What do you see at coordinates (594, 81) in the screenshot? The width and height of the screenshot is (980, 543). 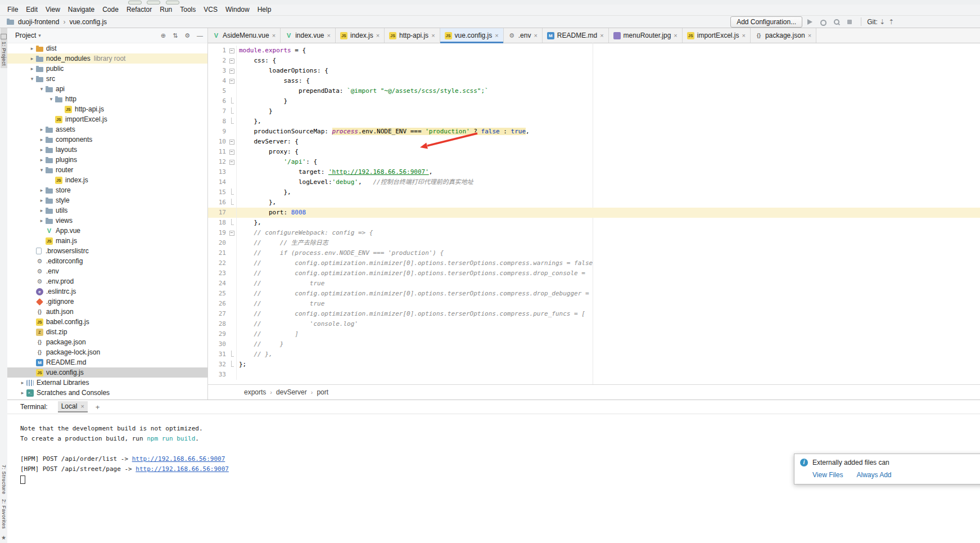 I see `code-line-4: 4 sass: {` at bounding box center [594, 81].